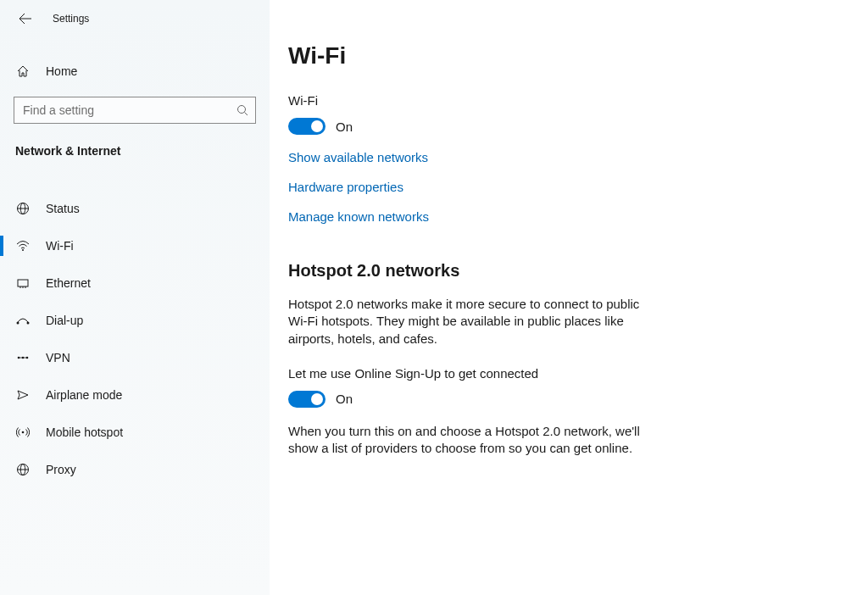 The image size is (868, 595). What do you see at coordinates (23, 71) in the screenshot?
I see `home-icon` at bounding box center [23, 71].